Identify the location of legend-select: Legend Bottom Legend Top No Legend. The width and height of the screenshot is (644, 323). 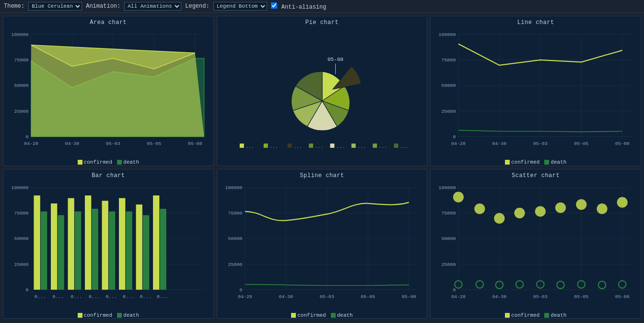
(240, 6).